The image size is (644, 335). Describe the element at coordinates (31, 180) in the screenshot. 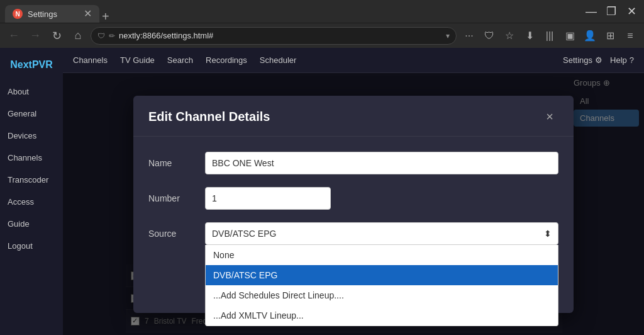

I see `sidebar-item-transcoder: Transcoder` at that location.